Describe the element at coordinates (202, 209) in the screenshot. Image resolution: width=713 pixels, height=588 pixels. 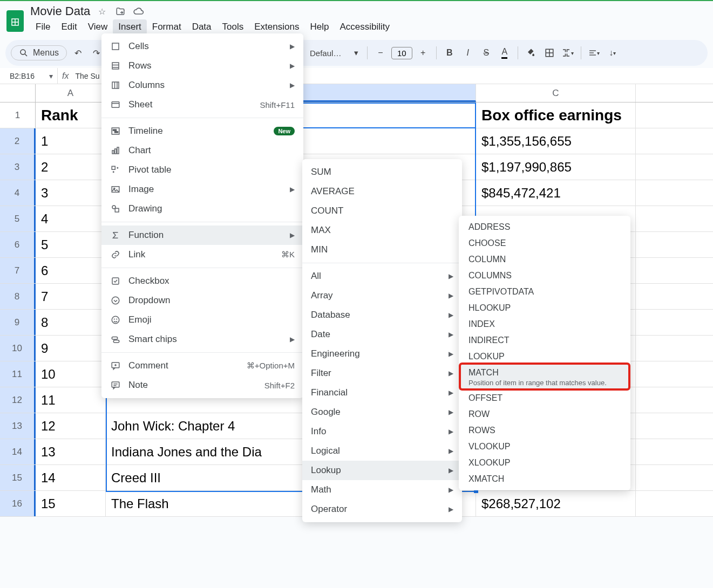
I see `insert-drawing: Drawing` at that location.